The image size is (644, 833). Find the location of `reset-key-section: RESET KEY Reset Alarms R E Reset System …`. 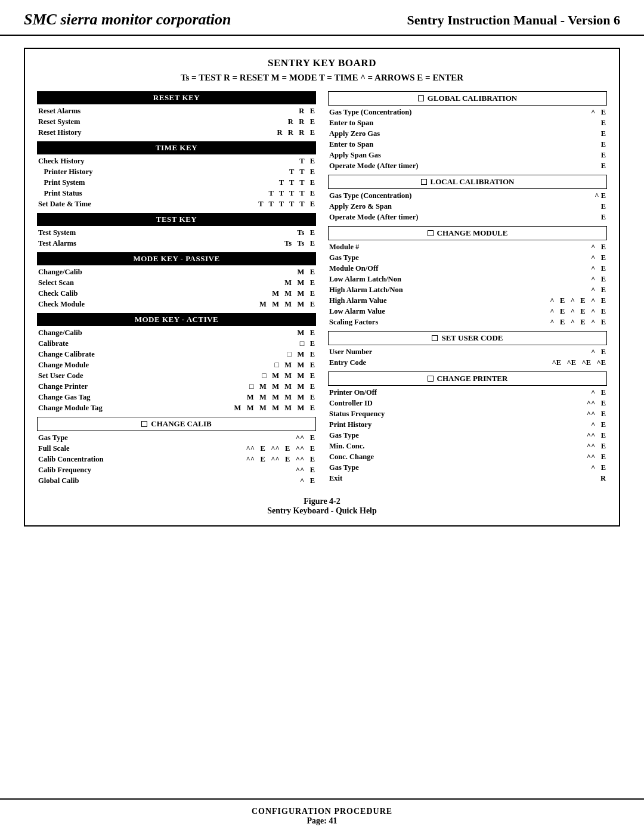

reset-key-section: RESET KEY Reset Alarms R E Reset System … is located at coordinates (177, 114).